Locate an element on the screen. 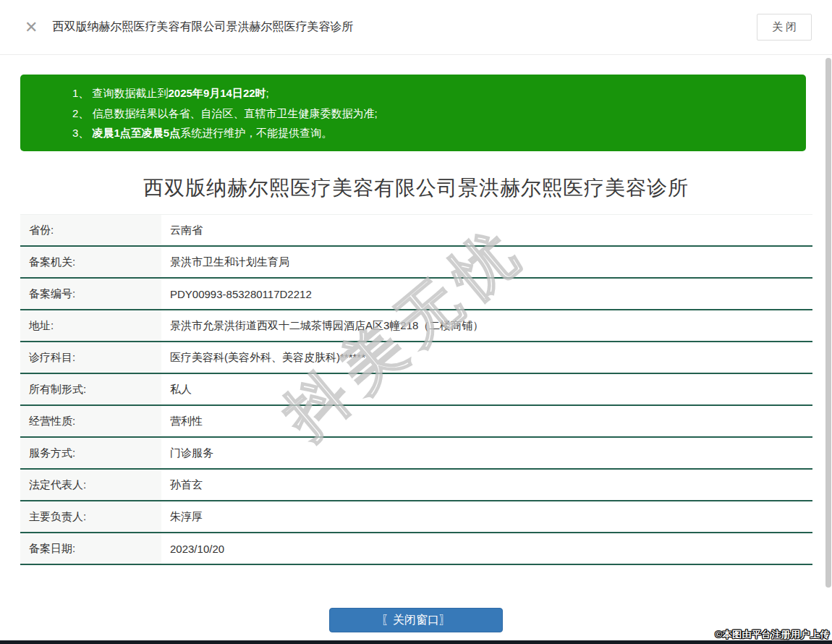 This screenshot has height=644, width=832. row-label: 诊疗科目: is located at coordinates (91, 357).